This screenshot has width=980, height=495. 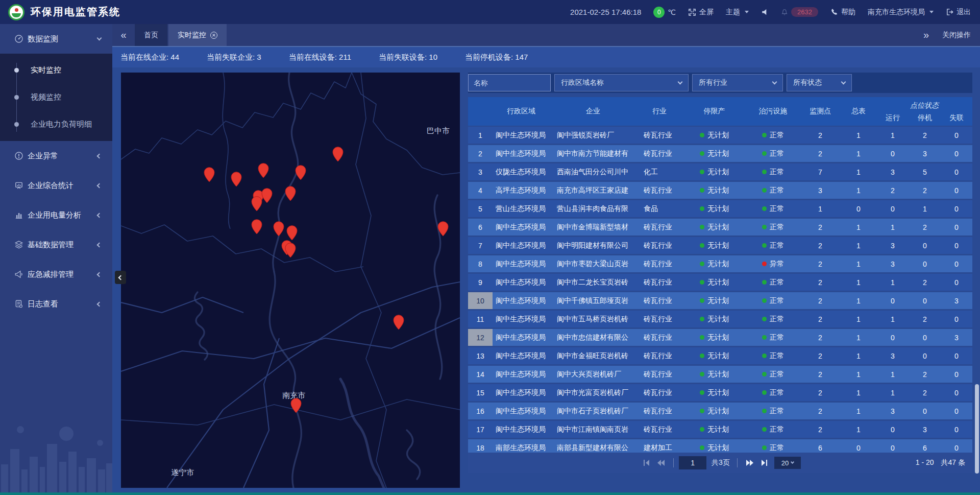 What do you see at coordinates (56, 457) in the screenshot?
I see `skyline-decoration` at bounding box center [56, 457].